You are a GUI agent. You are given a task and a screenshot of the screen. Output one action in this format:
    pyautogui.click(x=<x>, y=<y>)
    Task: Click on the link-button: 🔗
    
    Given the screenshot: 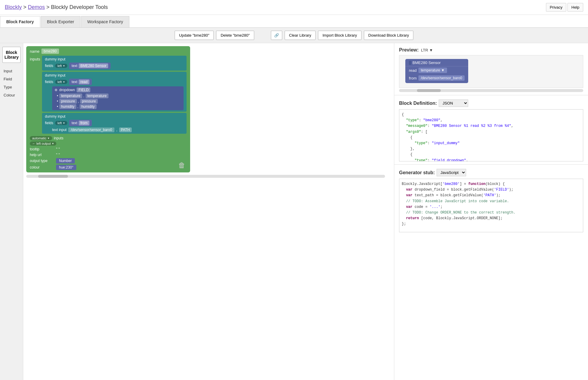 What is the action you would take?
    pyautogui.click(x=277, y=35)
    